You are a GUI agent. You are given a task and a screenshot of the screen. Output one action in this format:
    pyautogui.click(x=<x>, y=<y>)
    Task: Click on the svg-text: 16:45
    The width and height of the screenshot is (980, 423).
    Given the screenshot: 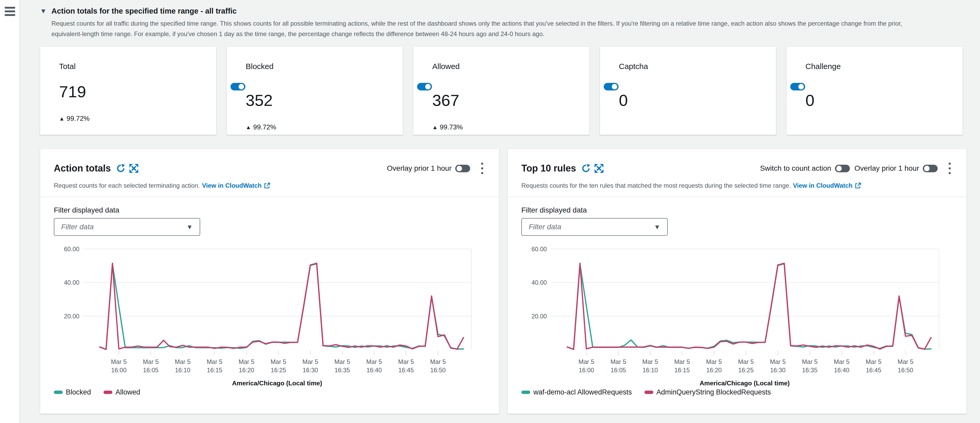 What is the action you would take?
    pyautogui.click(x=406, y=370)
    